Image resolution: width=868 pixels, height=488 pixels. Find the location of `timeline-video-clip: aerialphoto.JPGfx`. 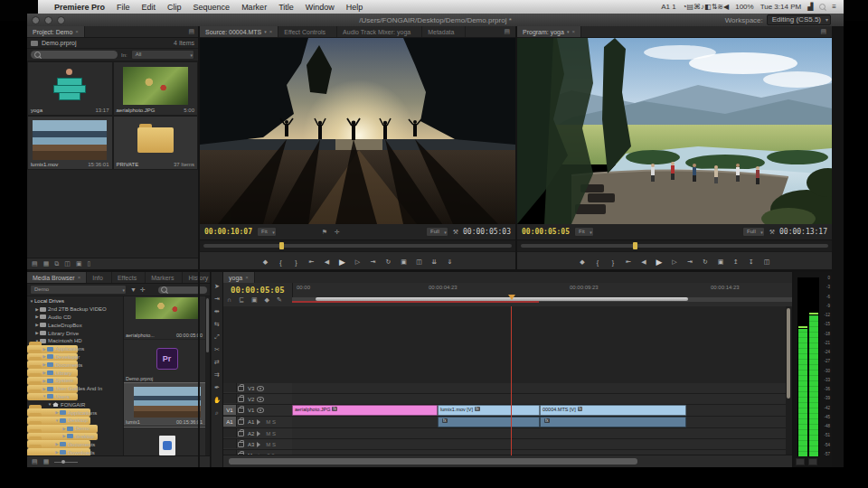

timeline-video-clip: aerialphoto.JPGfx is located at coordinates (365, 410).